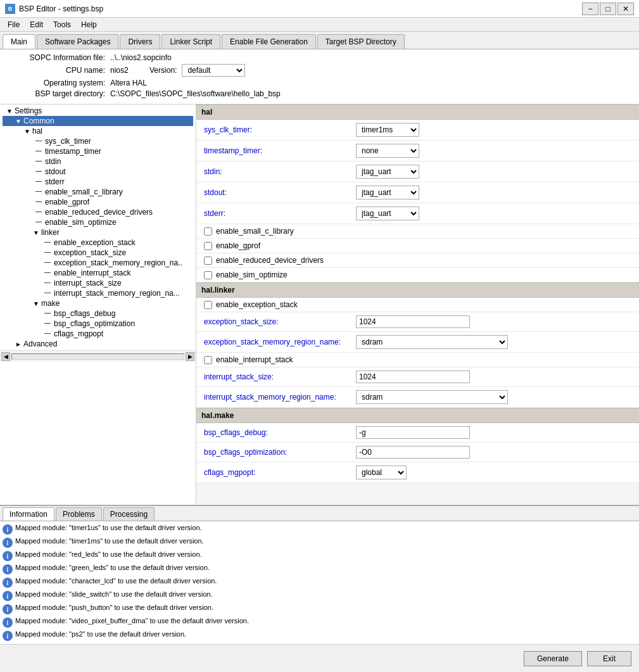 Image resolution: width=639 pixels, height=672 pixels. What do you see at coordinates (388, 172) in the screenshot?
I see `stdin-select: jtag_uart` at bounding box center [388, 172].